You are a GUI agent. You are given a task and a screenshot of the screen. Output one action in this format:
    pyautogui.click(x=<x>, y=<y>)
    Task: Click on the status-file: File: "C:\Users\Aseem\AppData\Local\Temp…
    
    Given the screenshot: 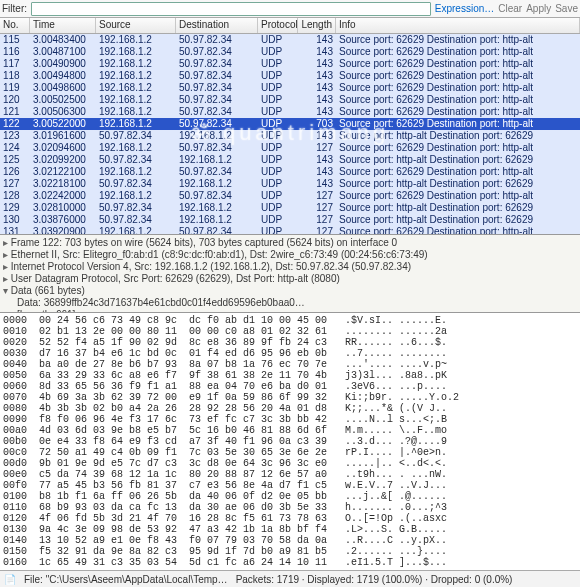 What is the action you would take?
    pyautogui.click(x=126, y=580)
    